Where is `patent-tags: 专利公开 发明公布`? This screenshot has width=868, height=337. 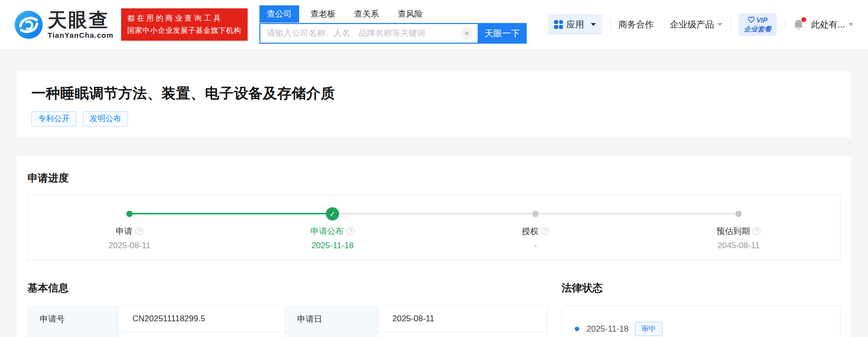 patent-tags: 专利公开 发明公布 is located at coordinates (434, 119).